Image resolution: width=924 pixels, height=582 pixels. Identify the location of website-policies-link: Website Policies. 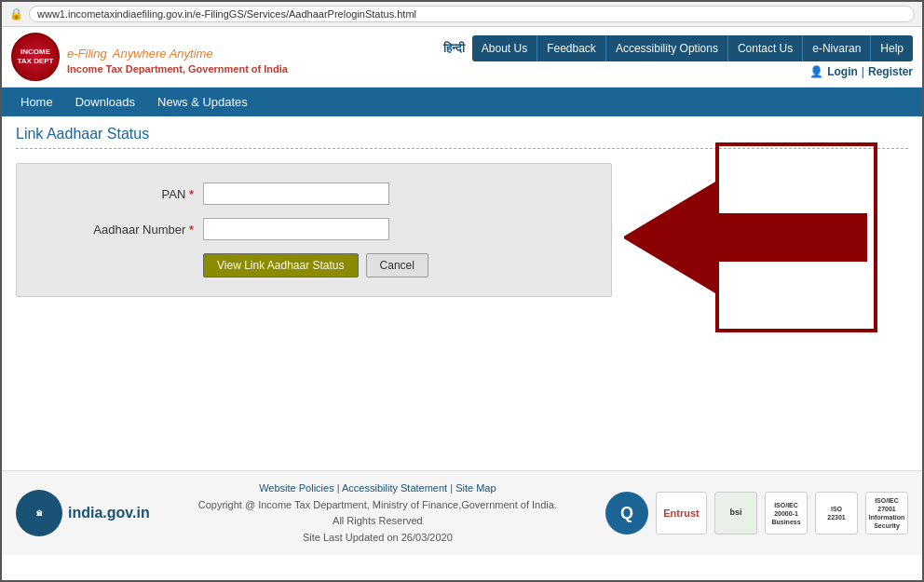
(296, 488).